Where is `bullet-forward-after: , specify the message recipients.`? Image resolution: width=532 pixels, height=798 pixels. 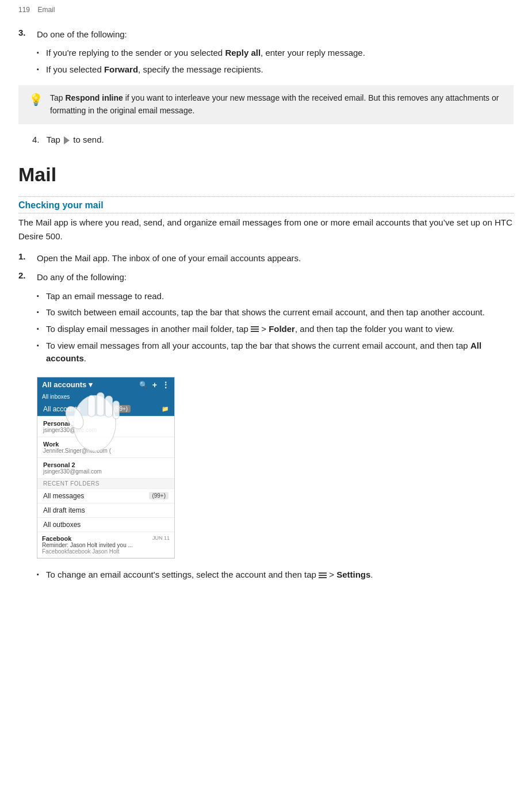
bullet-forward-after: , specify the message recipients. is located at coordinates (201, 69).